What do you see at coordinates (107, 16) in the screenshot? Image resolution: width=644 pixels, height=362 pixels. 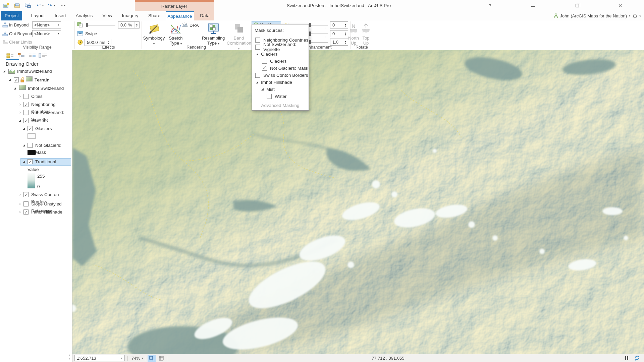 I see `tab-view: View` at bounding box center [107, 16].